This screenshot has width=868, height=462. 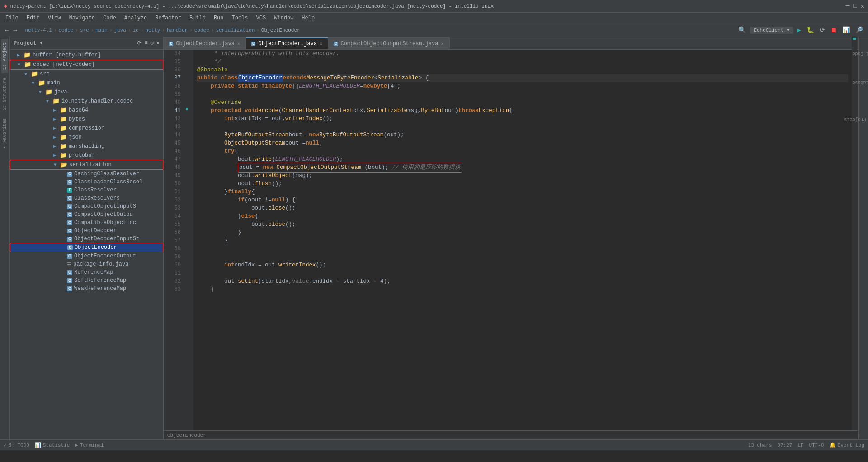 What do you see at coordinates (120, 30) in the screenshot?
I see `breadcrumb-java: java` at bounding box center [120, 30].